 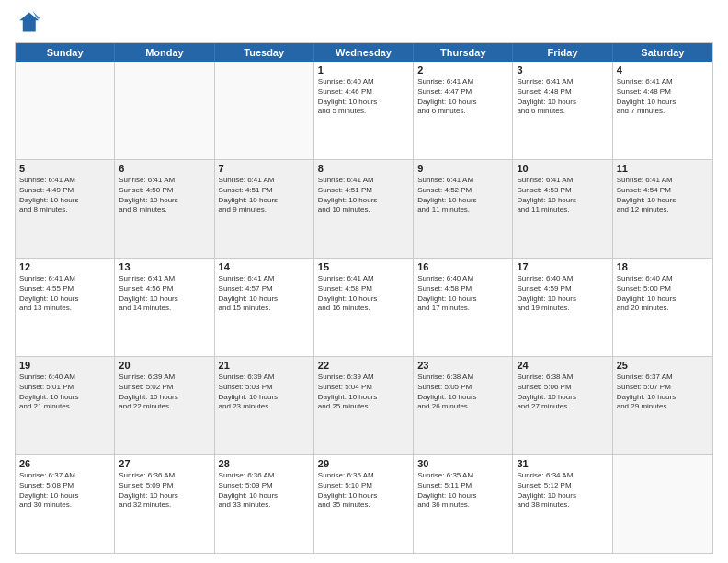 What do you see at coordinates (64, 195) in the screenshot?
I see `cell-info: Sunrise: 6:41 AMSunset: 4:49 PMDaylight:…` at bounding box center [64, 195].